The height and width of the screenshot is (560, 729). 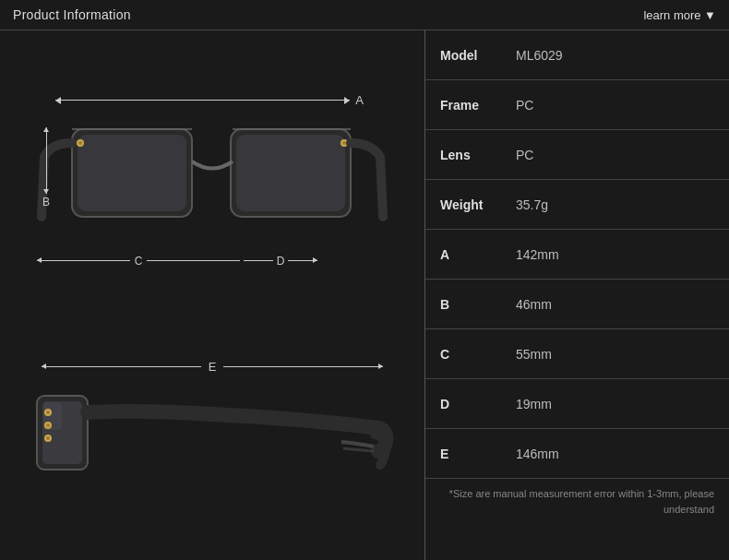 I want to click on c-label: C, so click(x=138, y=261).